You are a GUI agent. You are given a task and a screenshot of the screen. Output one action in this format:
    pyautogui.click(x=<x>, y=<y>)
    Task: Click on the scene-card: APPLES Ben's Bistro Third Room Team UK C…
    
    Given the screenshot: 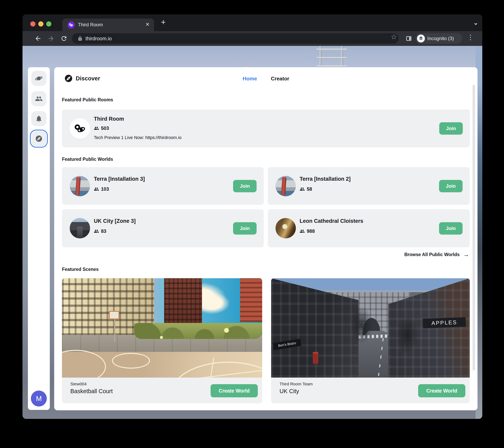 What is the action you would take?
    pyautogui.click(x=370, y=341)
    